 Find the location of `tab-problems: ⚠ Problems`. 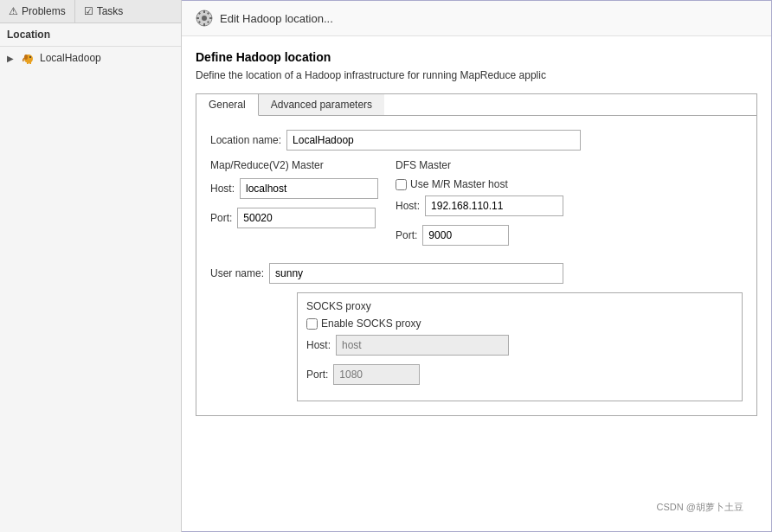

tab-problems: ⚠ Problems is located at coordinates (38, 11).